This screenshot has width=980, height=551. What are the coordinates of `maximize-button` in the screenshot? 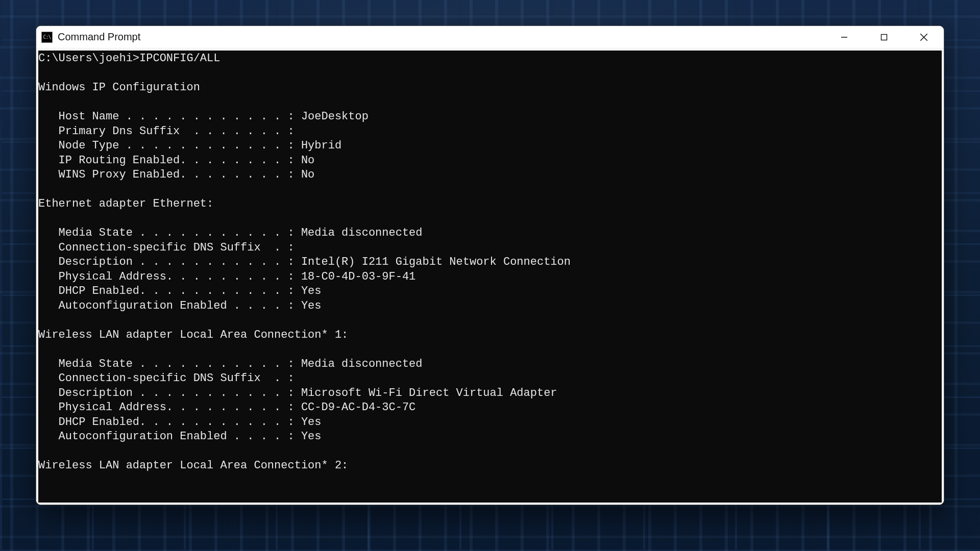 It's located at (884, 37).